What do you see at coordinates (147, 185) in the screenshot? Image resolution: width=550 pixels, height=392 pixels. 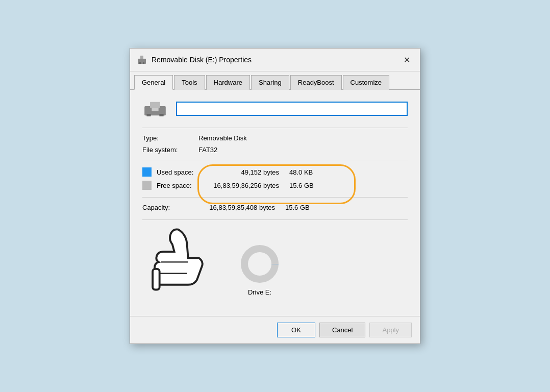 I see `free-space-indicator` at bounding box center [147, 185].